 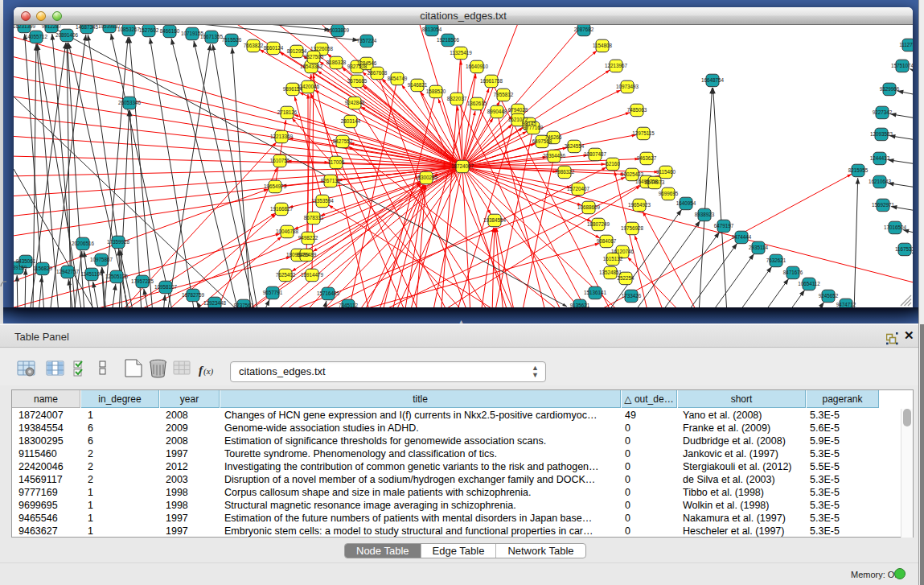 What do you see at coordinates (367, 40) in the screenshot?
I see `svg-text: 7357224` at bounding box center [367, 40].